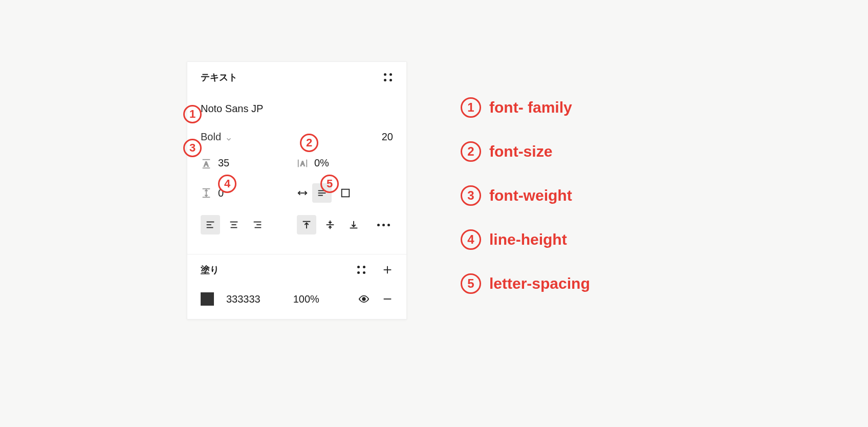 The height and width of the screenshot is (427, 868). Describe the element at coordinates (232, 109) in the screenshot. I see `font-family-value: Noto Sans JP` at that location.